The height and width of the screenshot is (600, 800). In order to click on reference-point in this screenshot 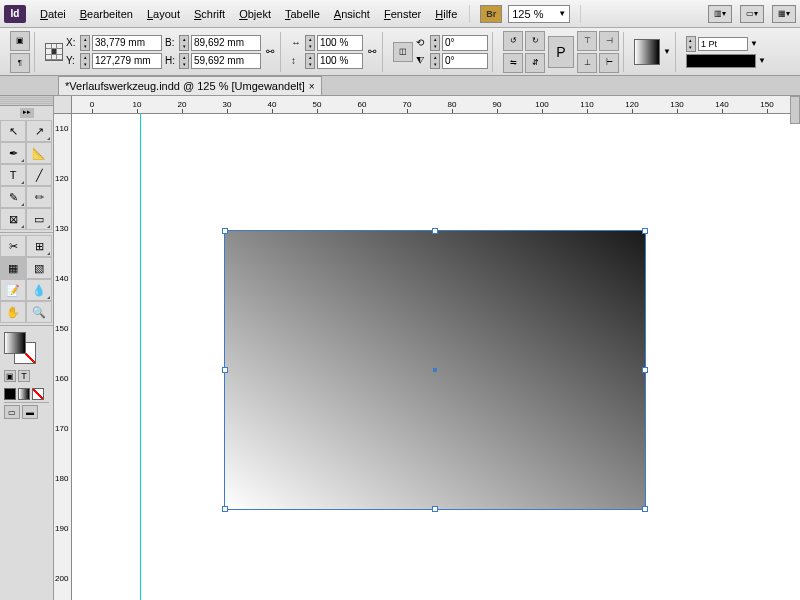, I will do `click(54, 52)`.